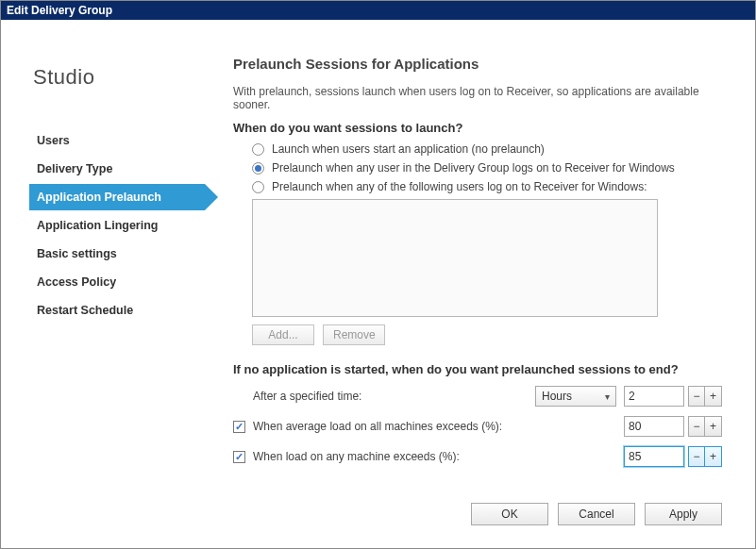 Image resolution: width=756 pixels, height=549 pixels. I want to click on end-question: If no application is started, when do yo…, so click(478, 370).